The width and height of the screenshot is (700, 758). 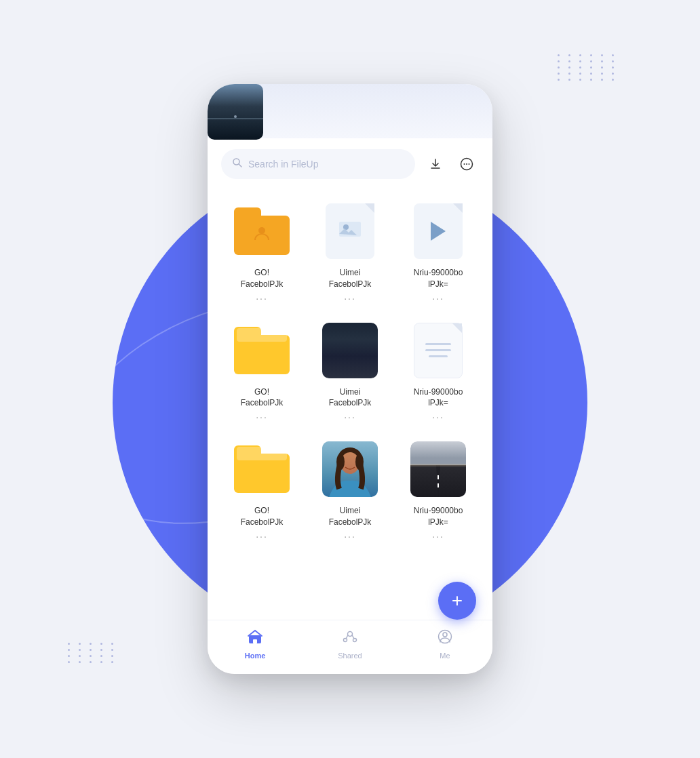 I want to click on nav-item-me: Me, so click(x=445, y=644).